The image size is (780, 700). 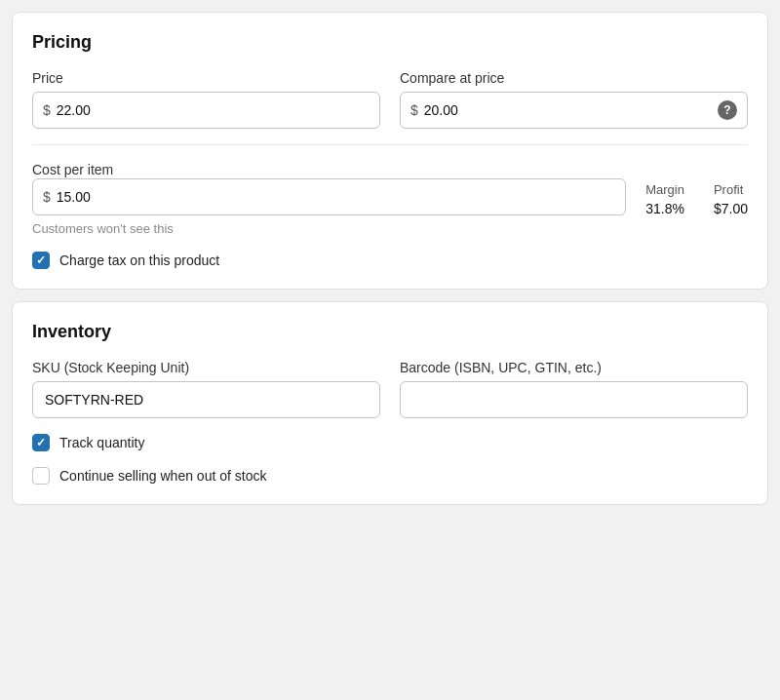 What do you see at coordinates (390, 260) in the screenshot?
I see `charge-tax-row: ✓ Charge tax on this product` at bounding box center [390, 260].